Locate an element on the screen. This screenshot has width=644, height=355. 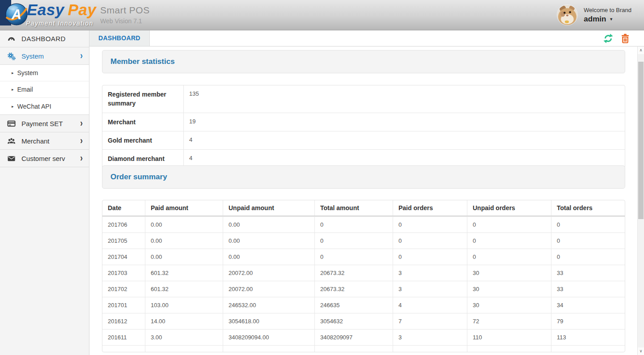
caret-down-icon: ▼ is located at coordinates (611, 19).